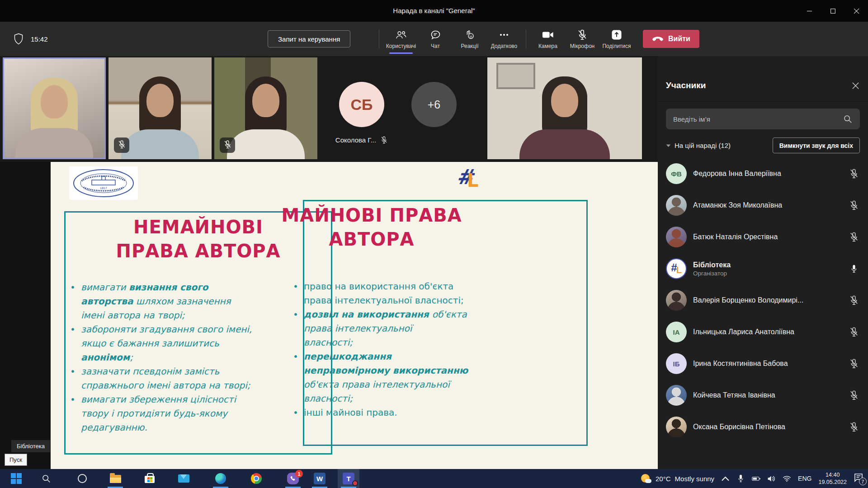 The width and height of the screenshot is (868, 488). I want to click on file-explorer-icon, so click(115, 479).